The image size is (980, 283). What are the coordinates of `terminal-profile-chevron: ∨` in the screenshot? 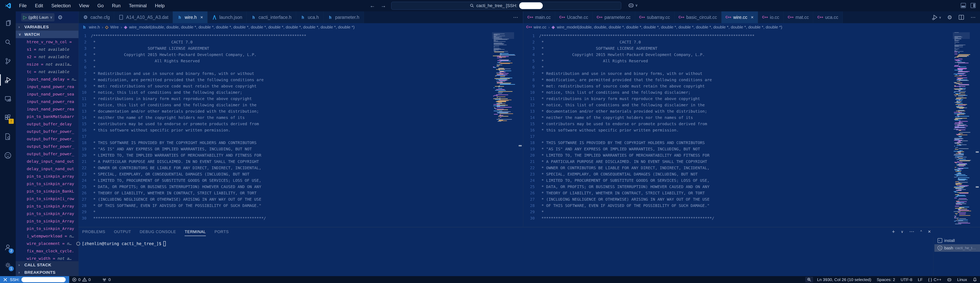 It's located at (902, 232).